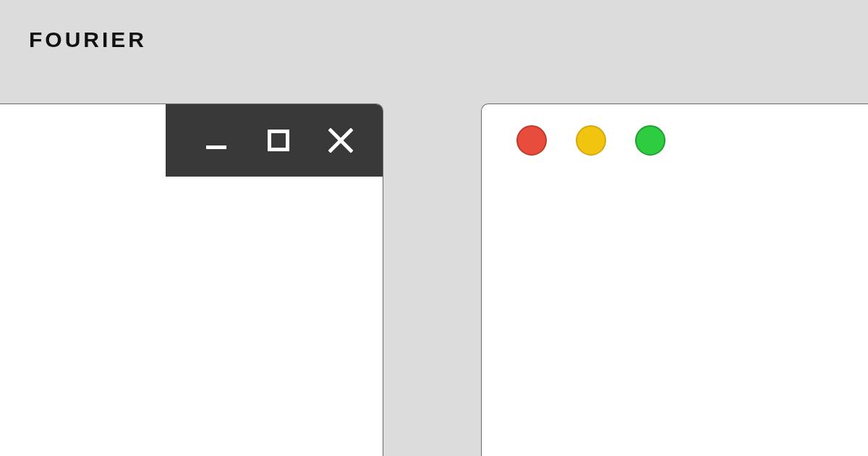  Describe the element at coordinates (341, 140) in the screenshot. I see `close-icon` at that location.